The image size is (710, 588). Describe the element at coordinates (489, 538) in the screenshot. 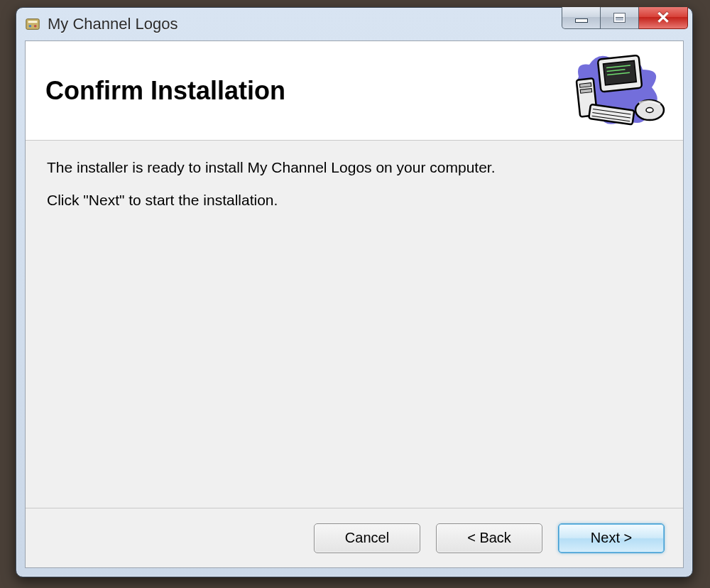

I see `back-button: < Back` at that location.